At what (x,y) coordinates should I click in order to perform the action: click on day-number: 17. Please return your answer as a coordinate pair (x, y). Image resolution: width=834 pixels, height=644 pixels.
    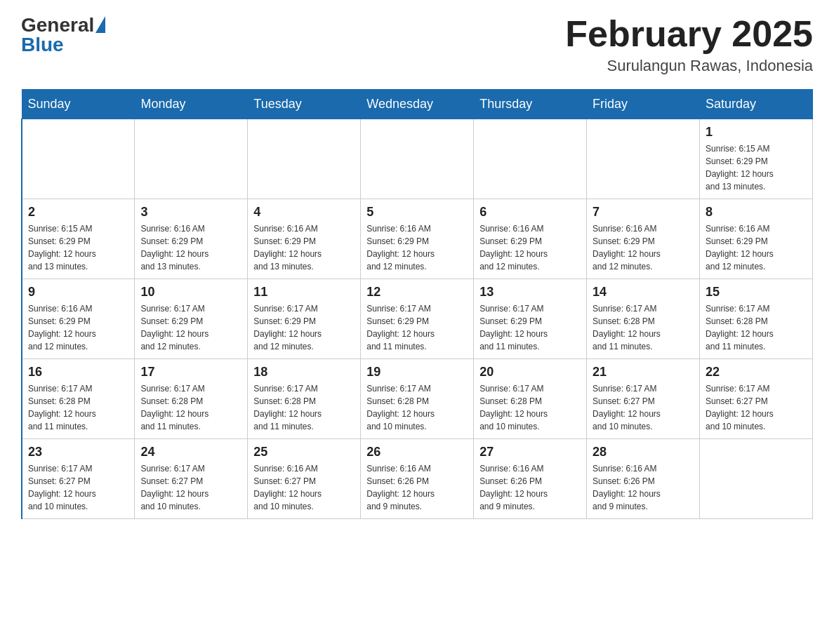
    Looking at the image, I should click on (191, 372).